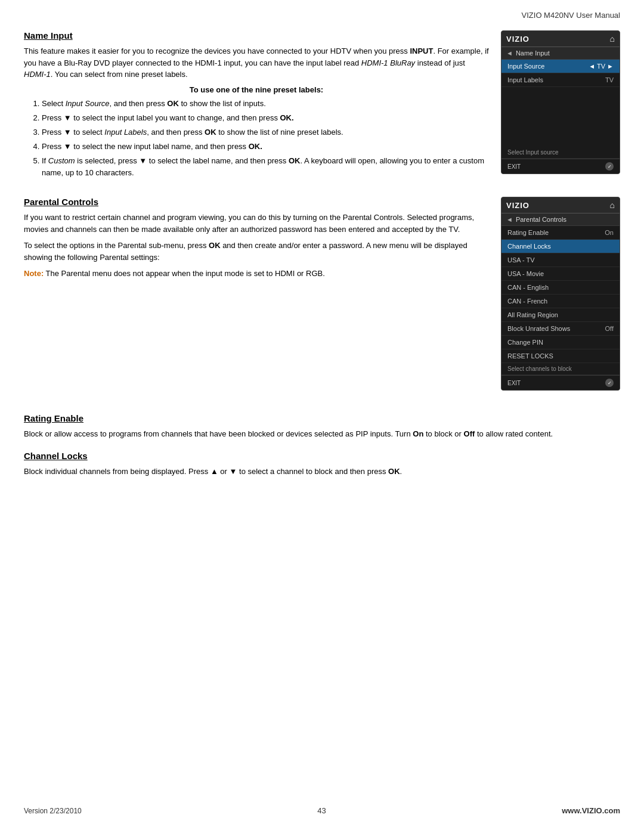  I want to click on panel2-select-note: Select channels to block, so click(561, 369).